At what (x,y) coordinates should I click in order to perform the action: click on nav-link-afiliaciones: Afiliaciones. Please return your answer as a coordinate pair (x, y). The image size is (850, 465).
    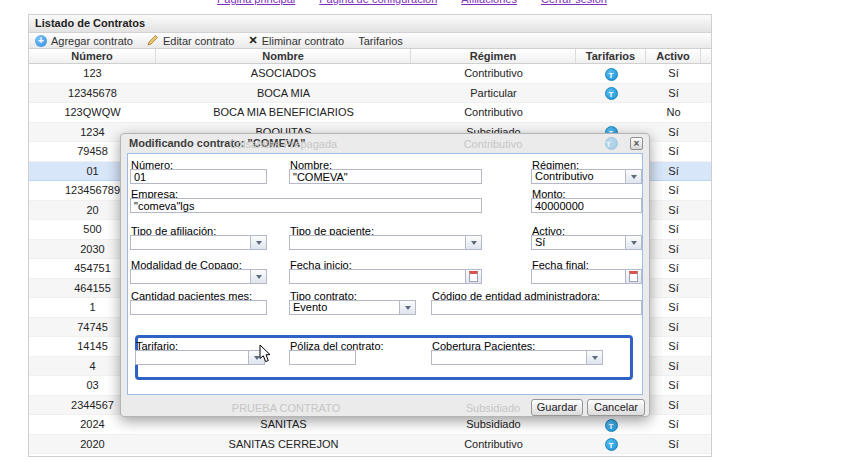
    Looking at the image, I should click on (489, 2).